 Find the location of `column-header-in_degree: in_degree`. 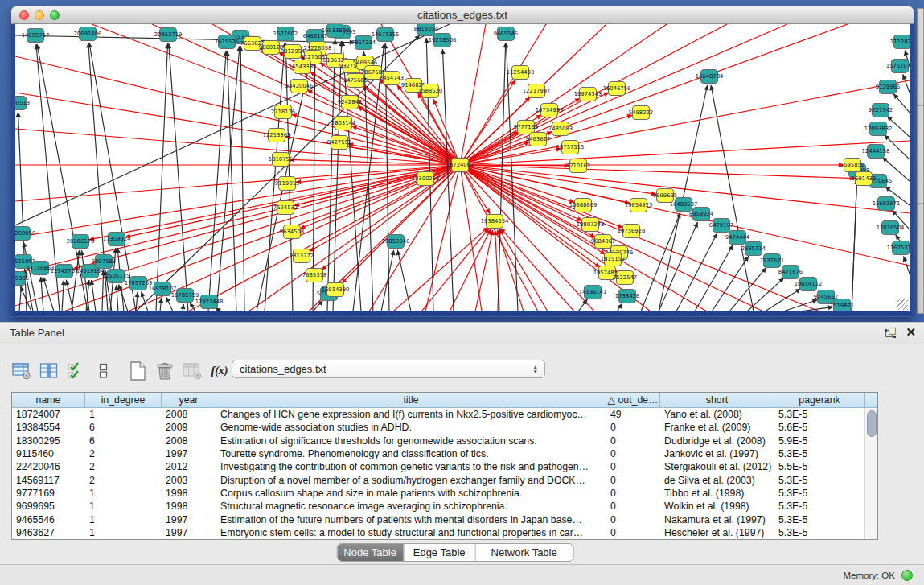

column-header-in_degree: in_degree is located at coordinates (124, 400).